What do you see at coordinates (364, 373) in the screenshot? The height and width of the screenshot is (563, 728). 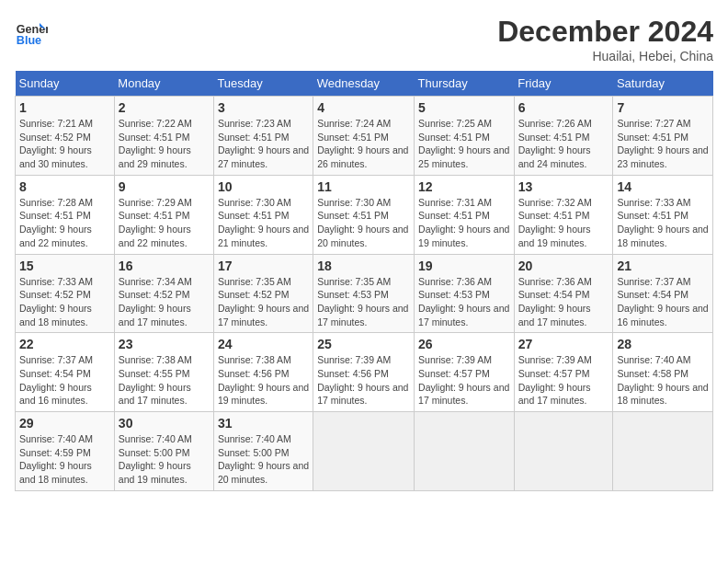 I see `calendar-row: 22 Sunrise: 7:37 AMSunset: 4:54 PMDaylig…` at bounding box center [364, 373].